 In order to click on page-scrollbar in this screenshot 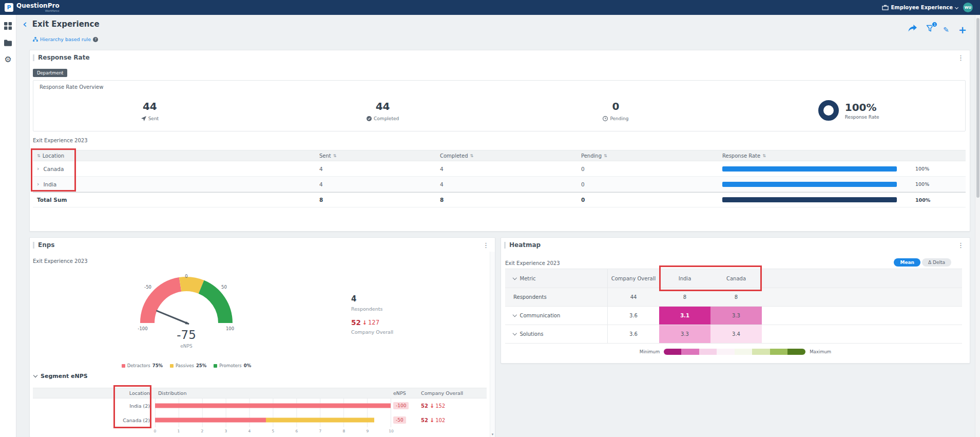, I will do `click(977, 226)`.